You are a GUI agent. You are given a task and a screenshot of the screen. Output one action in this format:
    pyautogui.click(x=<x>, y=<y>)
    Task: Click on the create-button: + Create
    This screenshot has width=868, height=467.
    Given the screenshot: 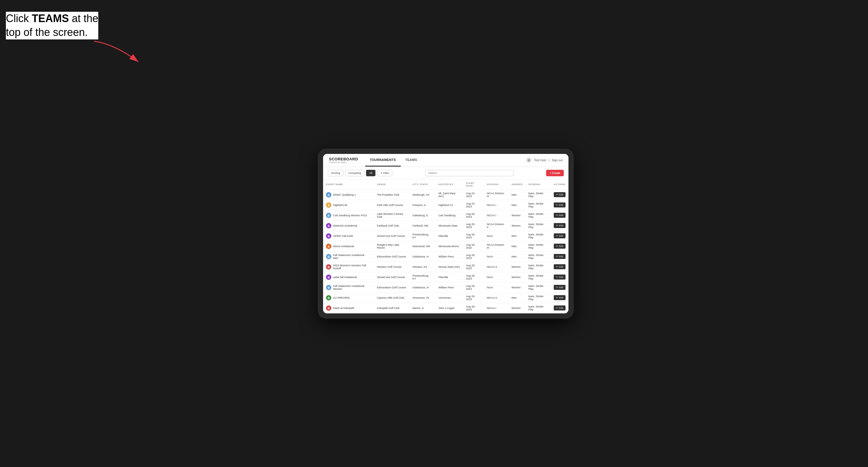 What is the action you would take?
    pyautogui.click(x=555, y=173)
    